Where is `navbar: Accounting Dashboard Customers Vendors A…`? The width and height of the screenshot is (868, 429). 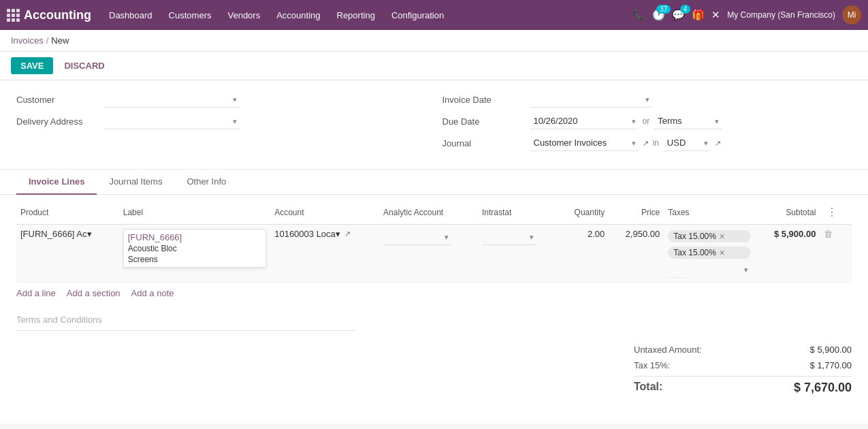
navbar: Accounting Dashboard Customers Vendors A… is located at coordinates (434, 15).